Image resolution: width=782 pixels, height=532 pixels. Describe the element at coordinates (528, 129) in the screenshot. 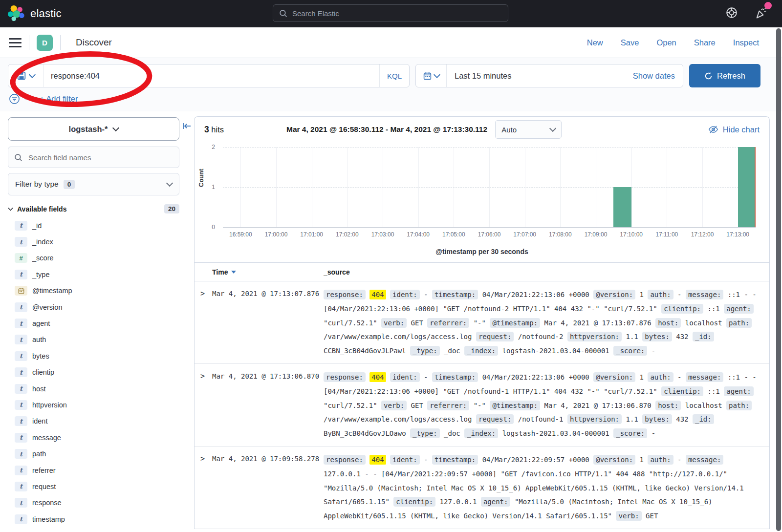

I see `histogram-interval-select: Auto` at that location.